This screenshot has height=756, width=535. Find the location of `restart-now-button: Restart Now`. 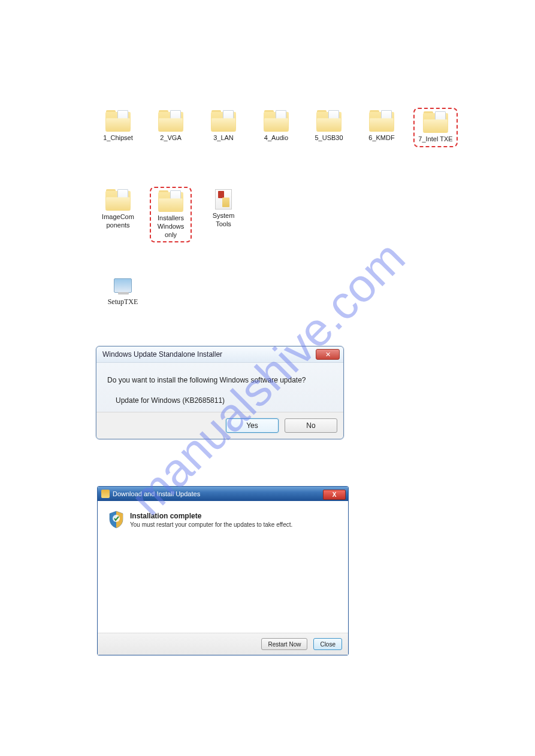

restart-now-button: Restart Now is located at coordinates (284, 644).